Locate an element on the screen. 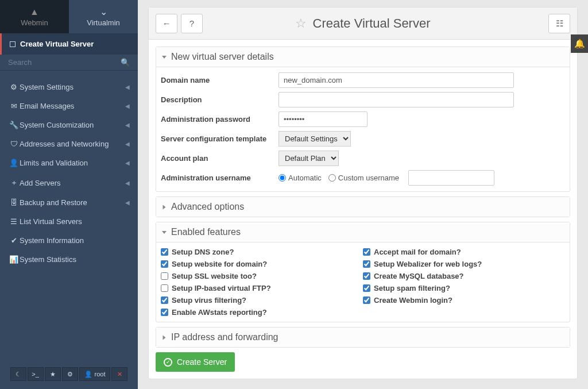 The width and height of the screenshot is (588, 389). feature-item: Setup Webalizer for web logs? is located at coordinates (464, 264).